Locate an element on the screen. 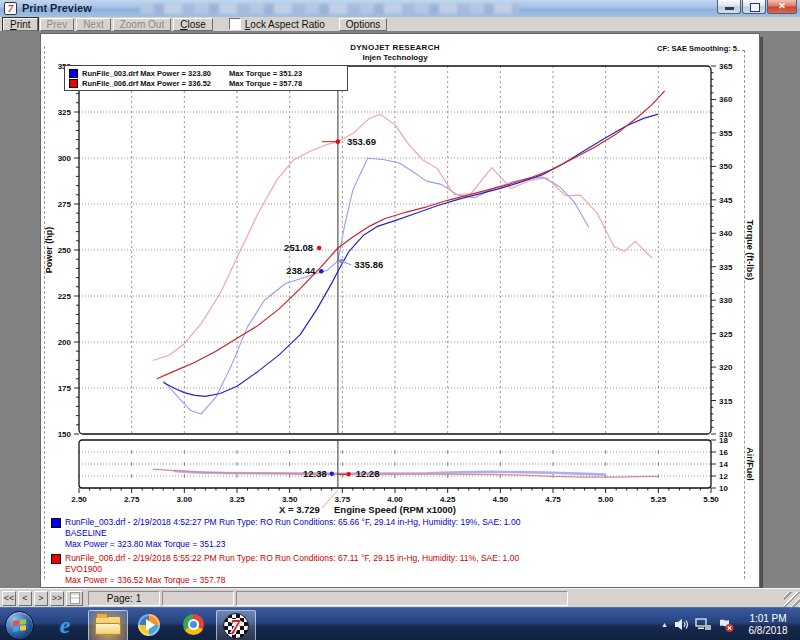  svg-text: 251.08 is located at coordinates (298, 248).